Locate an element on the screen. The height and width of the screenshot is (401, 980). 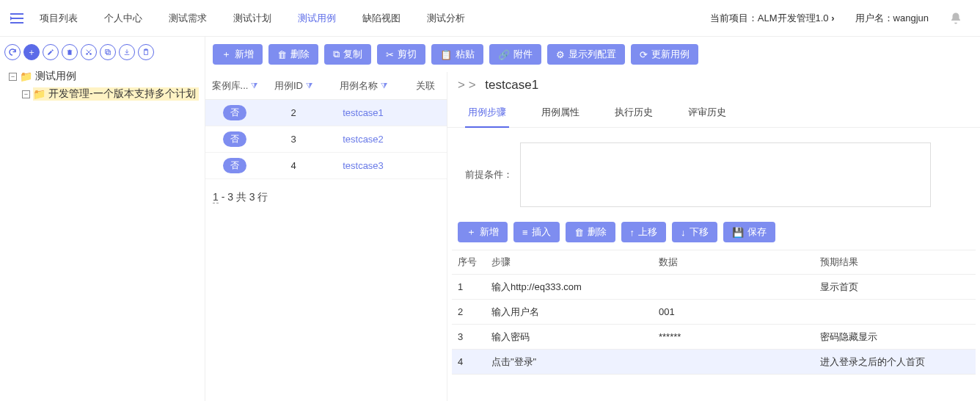
step-data: 001 is located at coordinates (734, 311).